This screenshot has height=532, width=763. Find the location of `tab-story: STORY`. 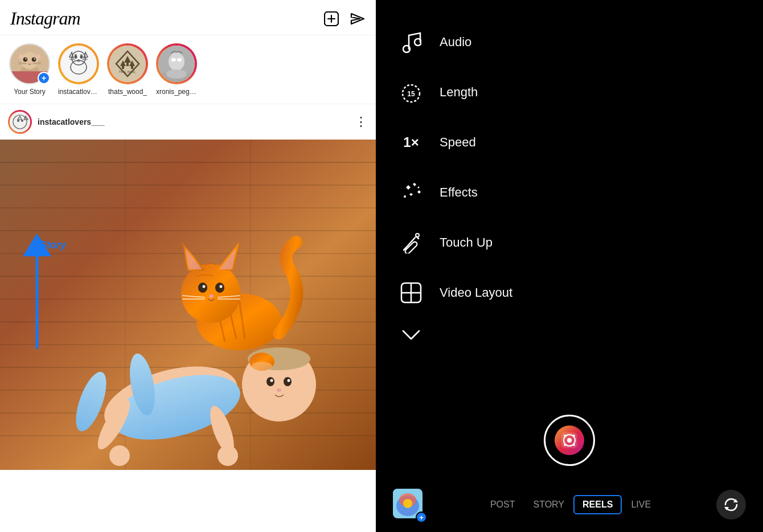

tab-story: STORY is located at coordinates (549, 505).